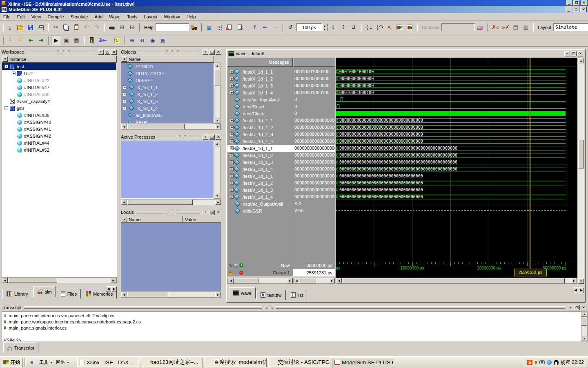 This screenshot has width=588, height=368. What do you see at coordinates (260, 211) in the screenshot?
I see `wave-name-glbl-gsr: /glbl/GSR` at bounding box center [260, 211].